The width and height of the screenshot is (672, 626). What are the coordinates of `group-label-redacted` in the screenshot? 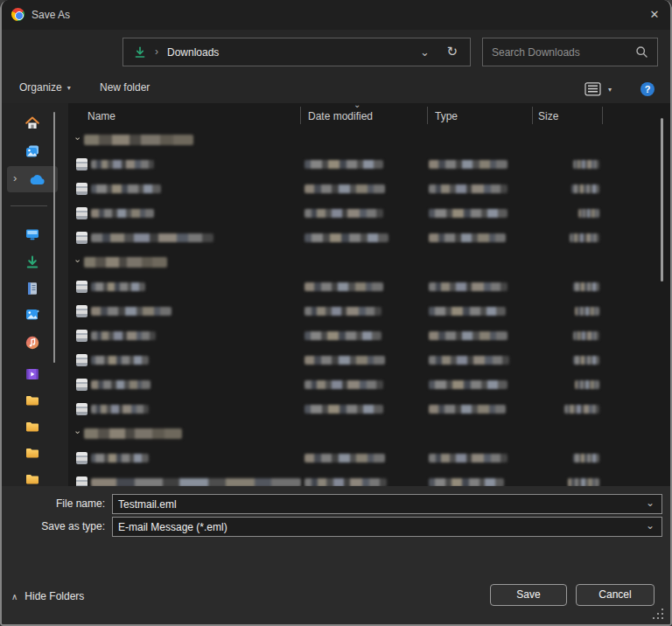 It's located at (133, 434).